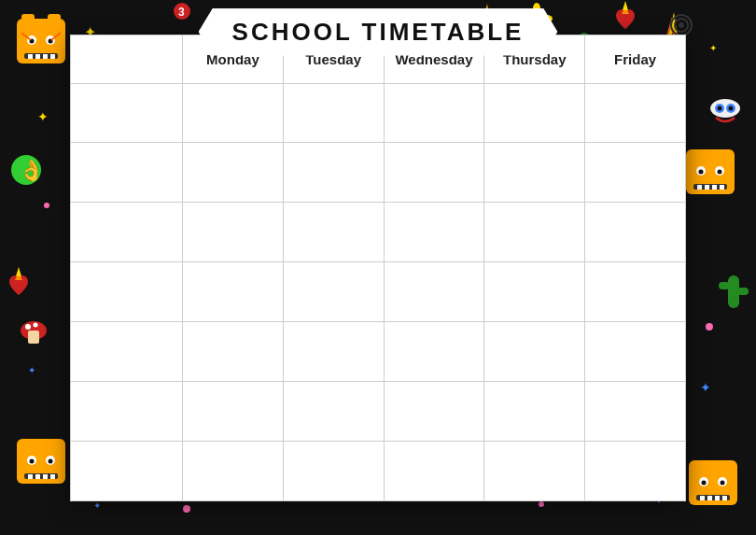 The height and width of the screenshot is (535, 756). Describe the element at coordinates (127, 59) in the screenshot. I see `header-label` at that location.